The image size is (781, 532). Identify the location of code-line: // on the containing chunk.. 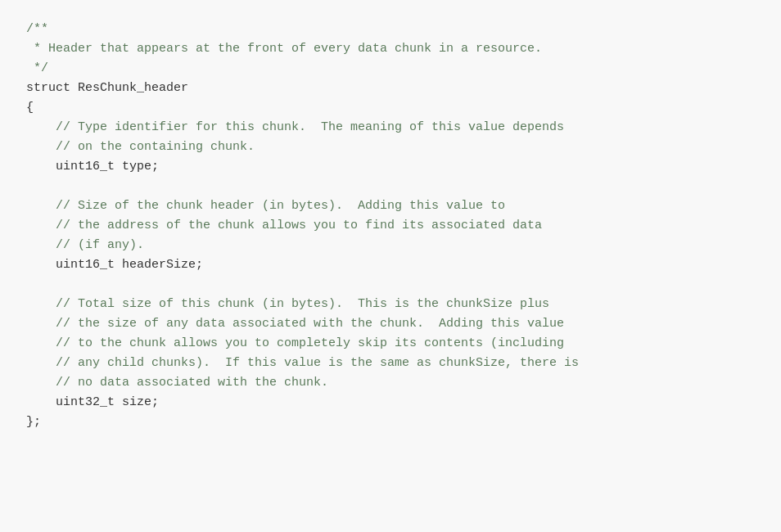
(141, 147).